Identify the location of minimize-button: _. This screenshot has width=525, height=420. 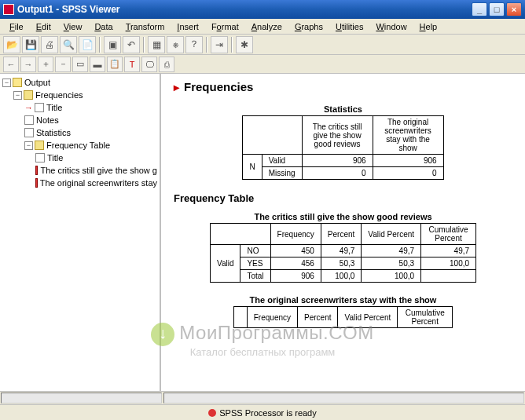
(479, 9).